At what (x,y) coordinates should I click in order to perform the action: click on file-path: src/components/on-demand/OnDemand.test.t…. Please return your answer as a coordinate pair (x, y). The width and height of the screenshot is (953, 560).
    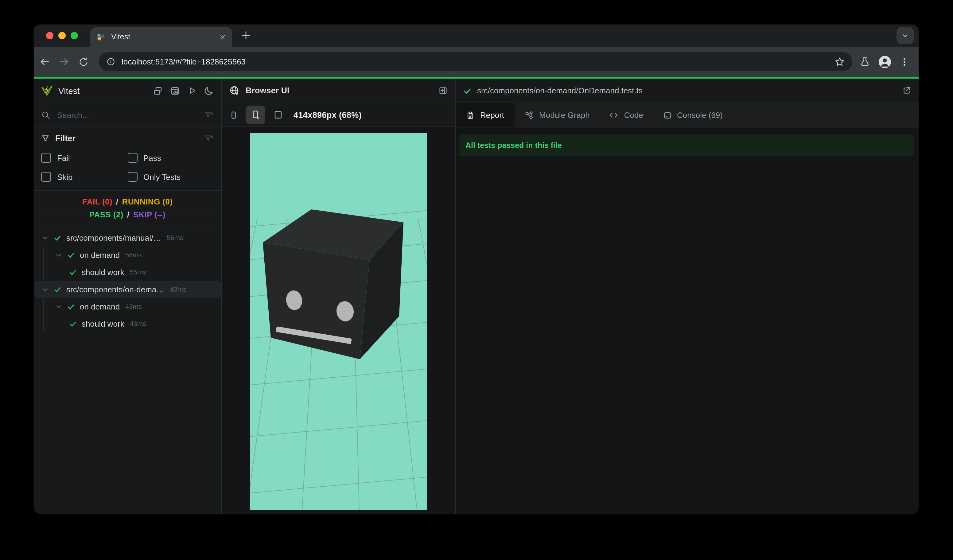
    Looking at the image, I should click on (560, 91).